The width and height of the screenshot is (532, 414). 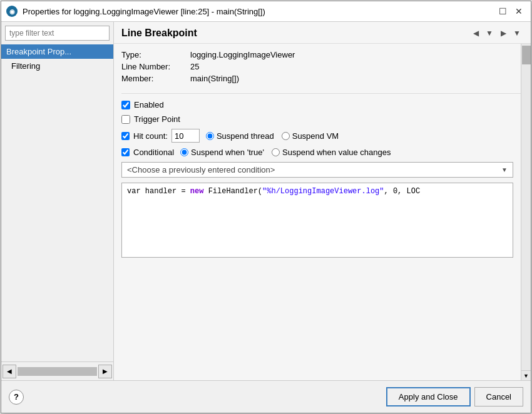 I want to click on conditional-row: Conditional Suspend when 'true' Suspend …, so click(x=322, y=153).